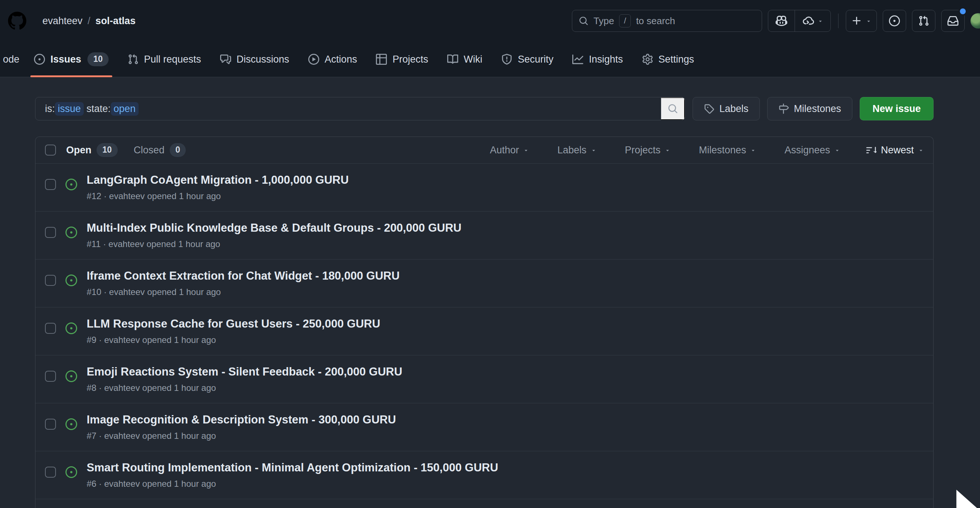 The height and width of the screenshot is (508, 980). Describe the element at coordinates (673, 109) in the screenshot. I see `issues-search-submit-button` at that location.